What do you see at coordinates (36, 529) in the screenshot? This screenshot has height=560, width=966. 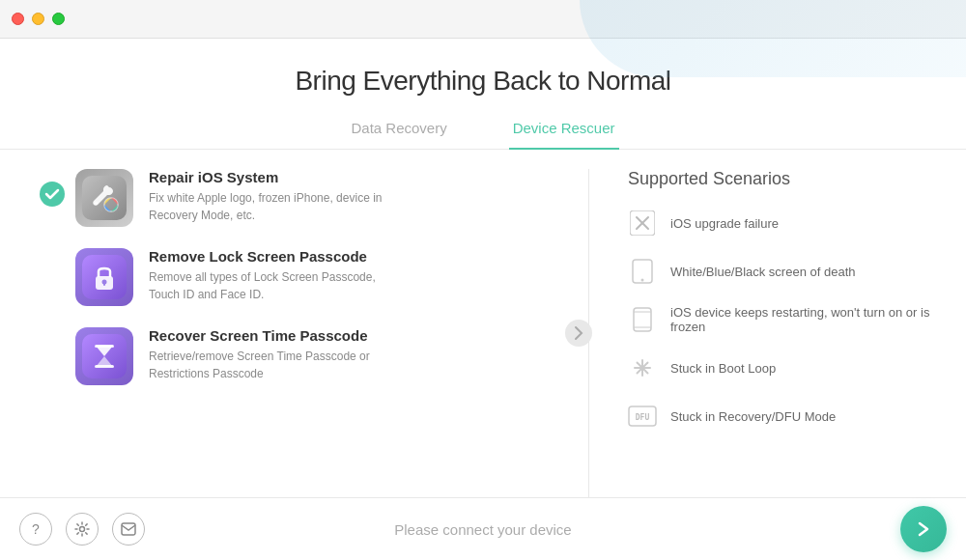 I see `help-icon: ?` at bounding box center [36, 529].